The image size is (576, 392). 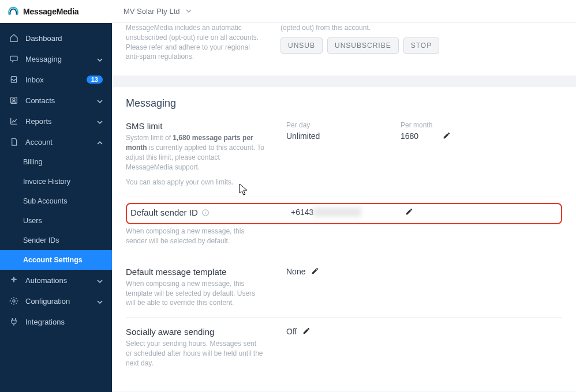 What do you see at coordinates (100, 142) in the screenshot?
I see `chevron-up-icon` at bounding box center [100, 142].